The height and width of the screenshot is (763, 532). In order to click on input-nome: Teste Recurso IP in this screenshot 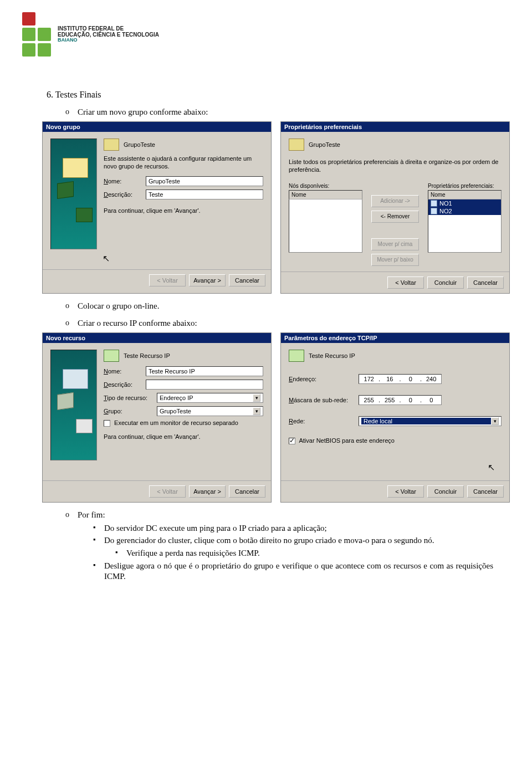, I will do `click(204, 371)`.